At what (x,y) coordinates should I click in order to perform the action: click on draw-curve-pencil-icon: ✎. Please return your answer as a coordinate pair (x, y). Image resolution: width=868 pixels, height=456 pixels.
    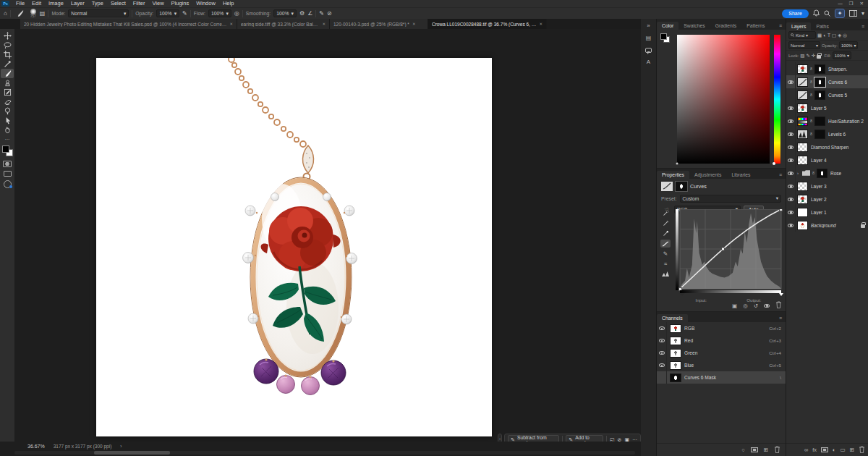
    Looking at the image, I should click on (665, 253).